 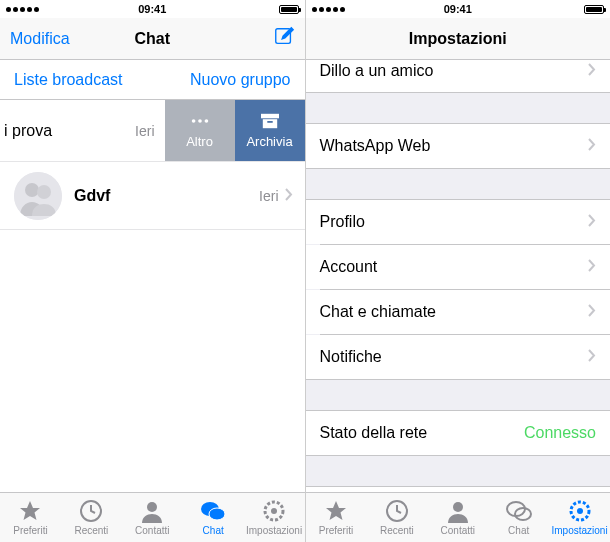 I want to click on cell-notifications: Notifiche, so click(x=458, y=357).